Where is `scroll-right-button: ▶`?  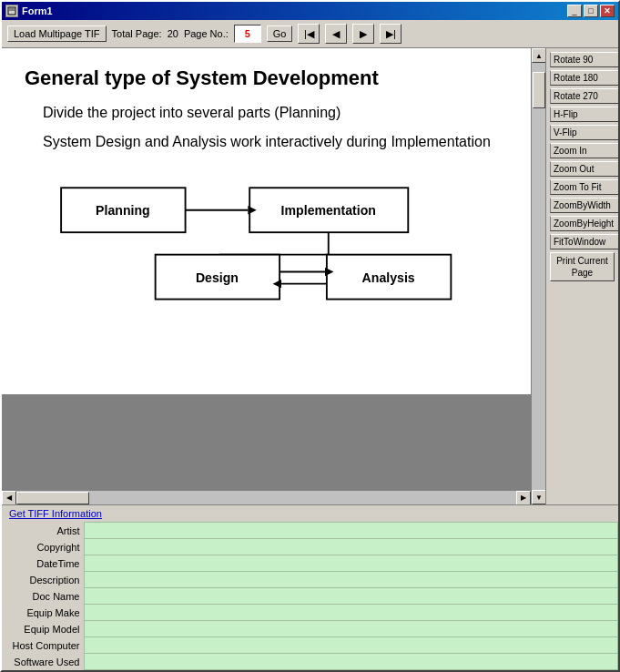 scroll-right-button: ▶ is located at coordinates (523, 498).